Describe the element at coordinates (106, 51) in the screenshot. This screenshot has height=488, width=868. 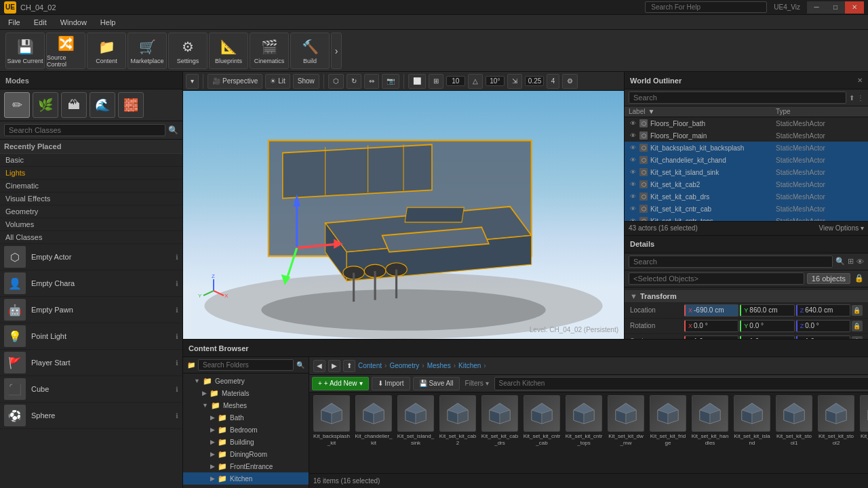
I see `content-button: 📁 Content` at that location.